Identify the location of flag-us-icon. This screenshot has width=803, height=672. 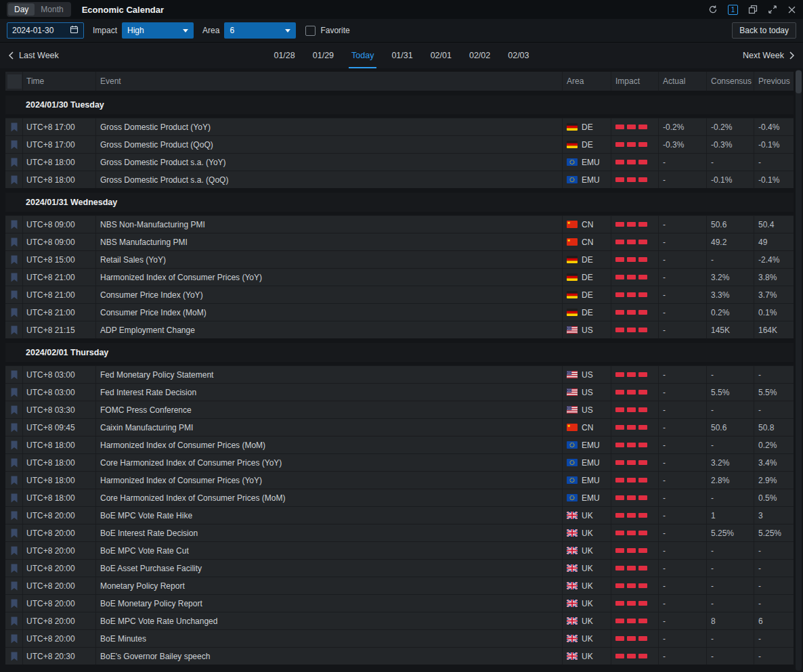
(572, 375).